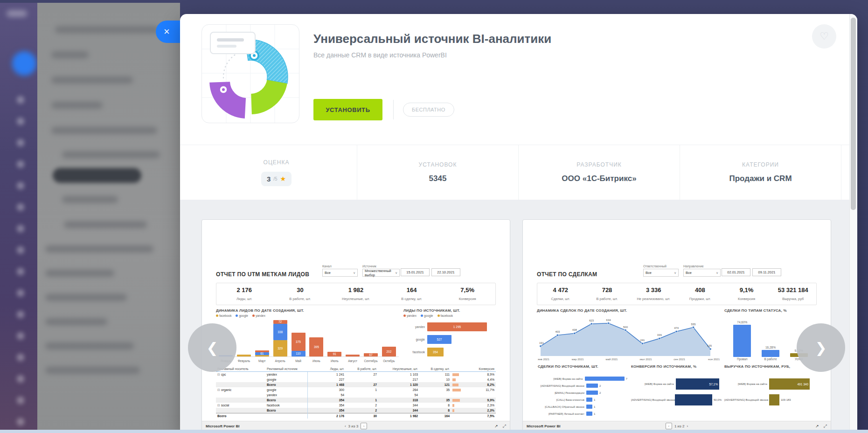 This screenshot has height=433, width=868. Describe the element at coordinates (473, 369) in the screenshot. I see `table-column-header: Конверсия` at that location.